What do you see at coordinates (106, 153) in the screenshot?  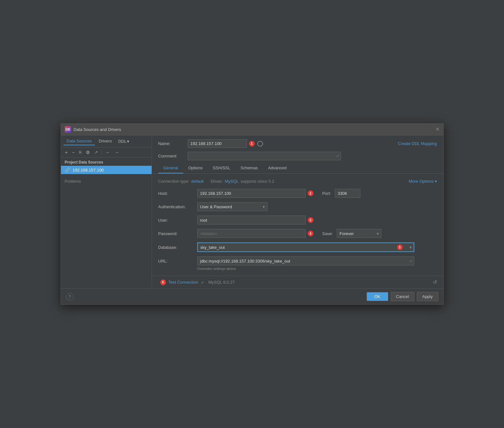 I see `left-toolbar: + − ⎘ ⚙ ↗ ← →` at bounding box center [106, 153].